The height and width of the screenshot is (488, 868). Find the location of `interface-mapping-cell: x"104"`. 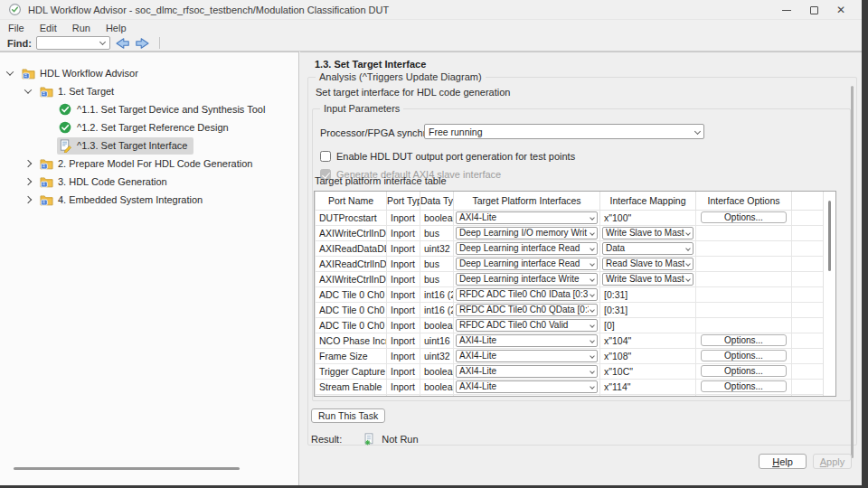

interface-mapping-cell: x"104" is located at coordinates (648, 340).